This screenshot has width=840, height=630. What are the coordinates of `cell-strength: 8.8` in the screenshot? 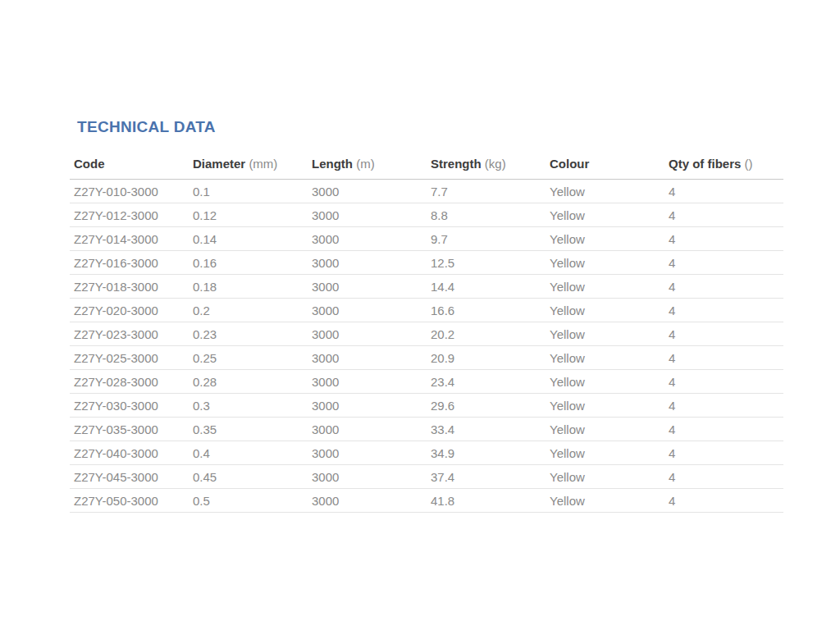 It's located at (486, 215).